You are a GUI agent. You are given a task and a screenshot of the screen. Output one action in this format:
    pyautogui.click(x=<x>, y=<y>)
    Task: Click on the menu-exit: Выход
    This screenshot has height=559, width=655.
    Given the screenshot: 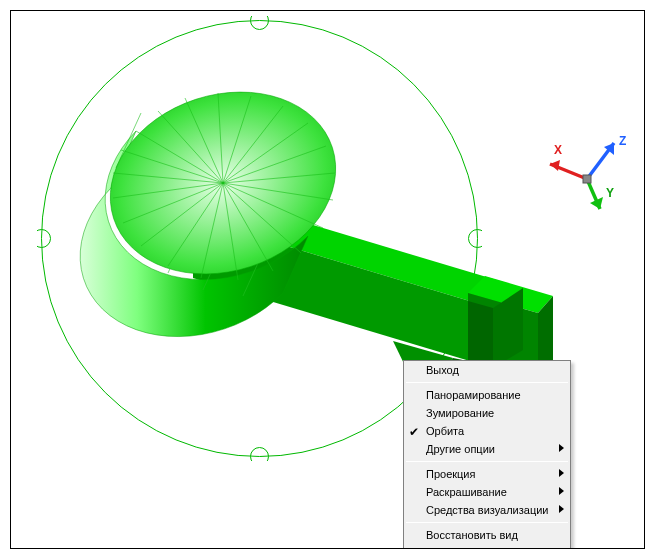 What is the action you would take?
    pyautogui.click(x=487, y=370)
    